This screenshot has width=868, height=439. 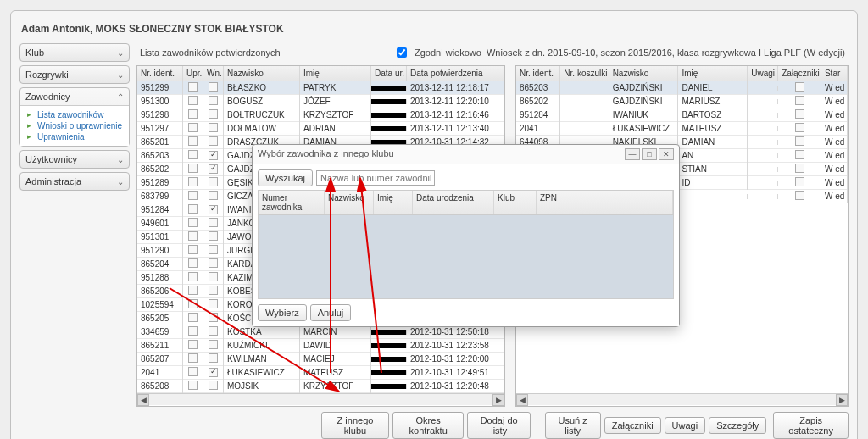 What do you see at coordinates (75, 159) in the screenshot?
I see `sidebar-item-uzytkownicy: Użytkownicy⌄` at bounding box center [75, 159].